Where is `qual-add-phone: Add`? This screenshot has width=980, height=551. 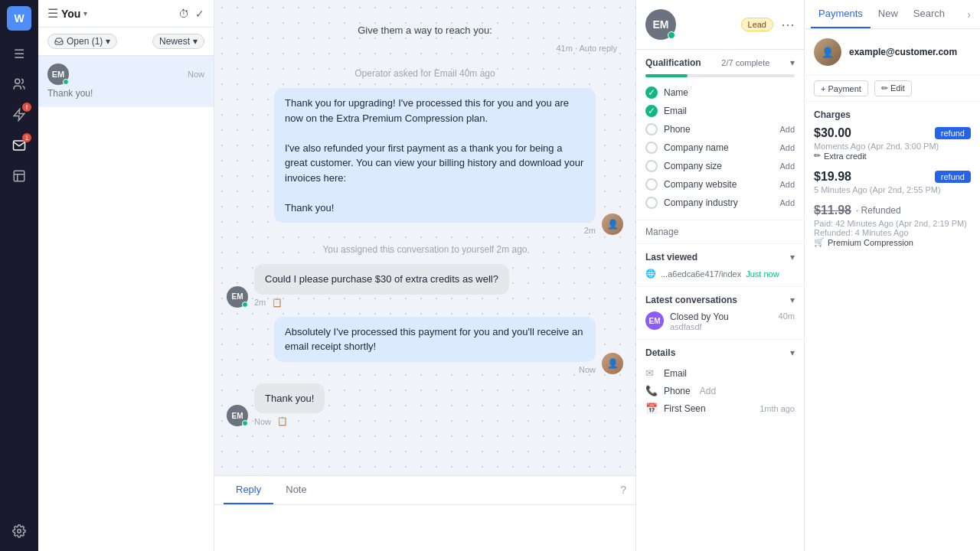
qual-add-phone: Add is located at coordinates (787, 129).